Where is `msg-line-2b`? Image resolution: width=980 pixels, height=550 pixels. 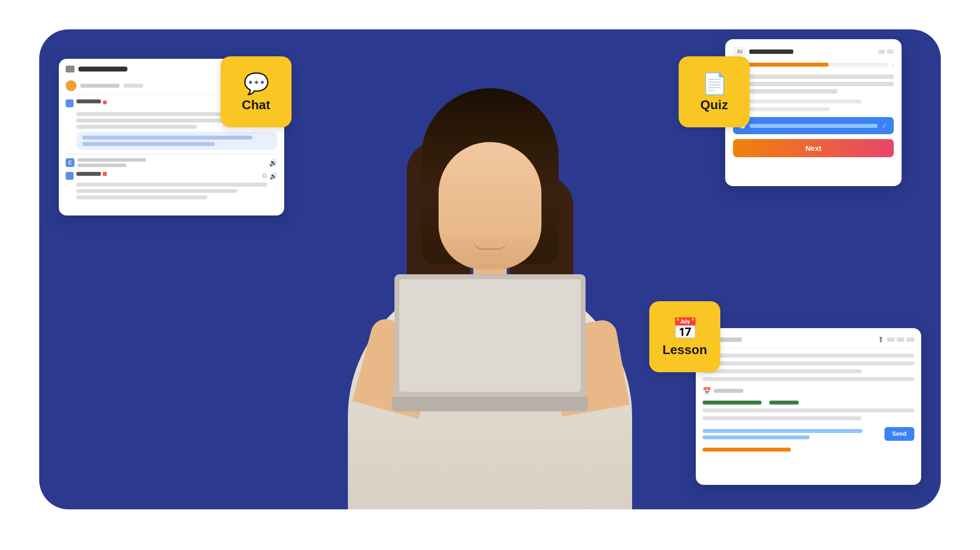
msg-line-2b is located at coordinates (157, 191).